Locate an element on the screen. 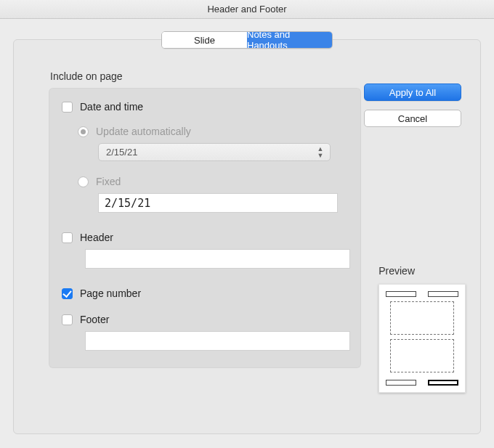 This screenshot has height=448, width=494. date-format-select: 2/15/21 ▲▼ is located at coordinates (214, 152).